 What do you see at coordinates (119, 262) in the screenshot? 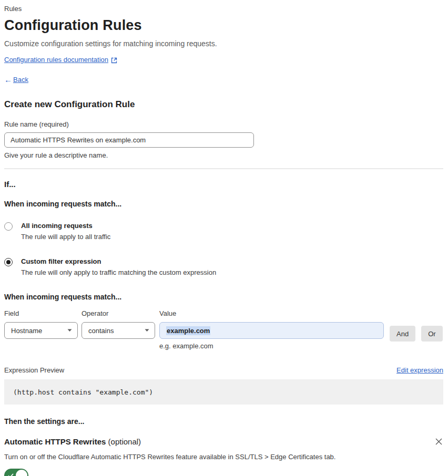
I see `radio-custom-filter-label: Custom filter expression` at bounding box center [119, 262].